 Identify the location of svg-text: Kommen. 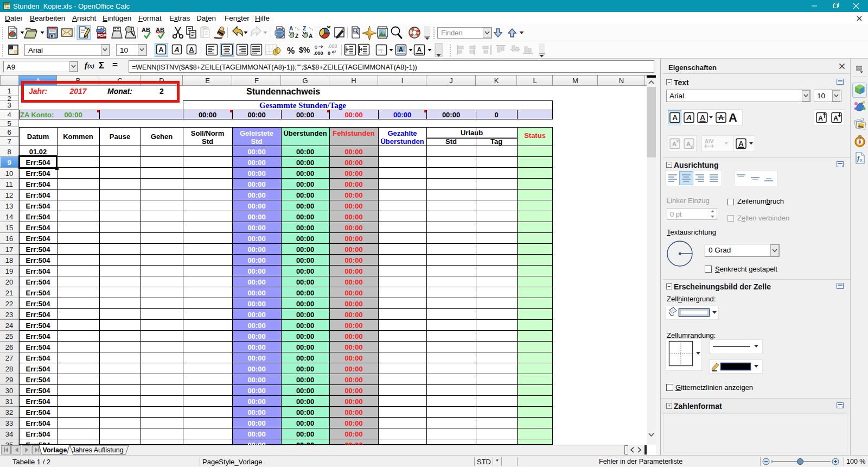
(78, 137).